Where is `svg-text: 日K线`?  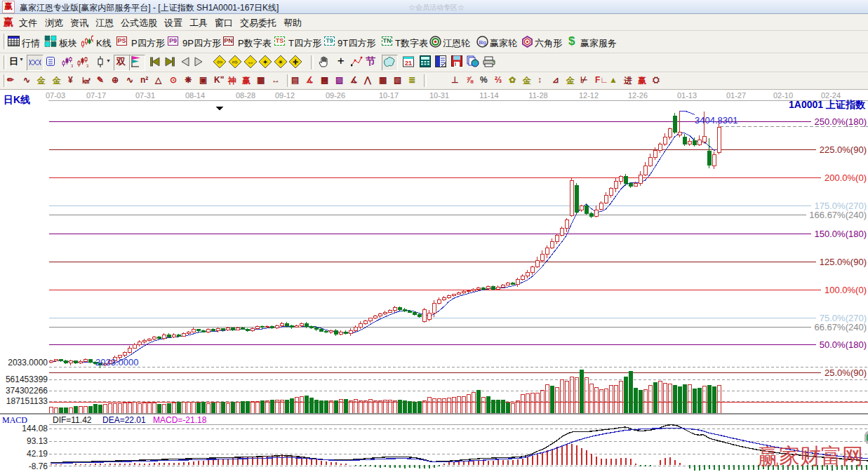 svg-text: 日K线 is located at coordinates (17, 100).